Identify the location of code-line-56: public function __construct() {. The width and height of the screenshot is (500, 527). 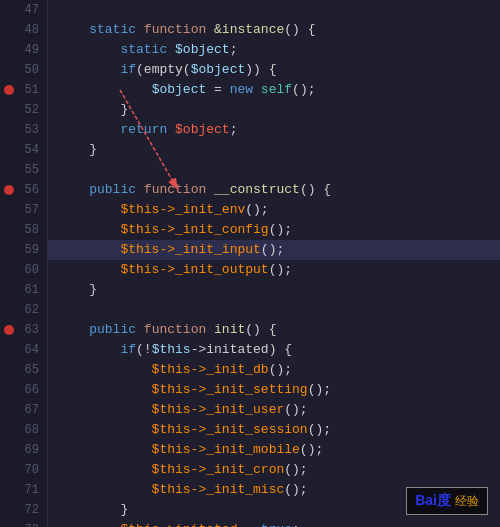
(274, 190).